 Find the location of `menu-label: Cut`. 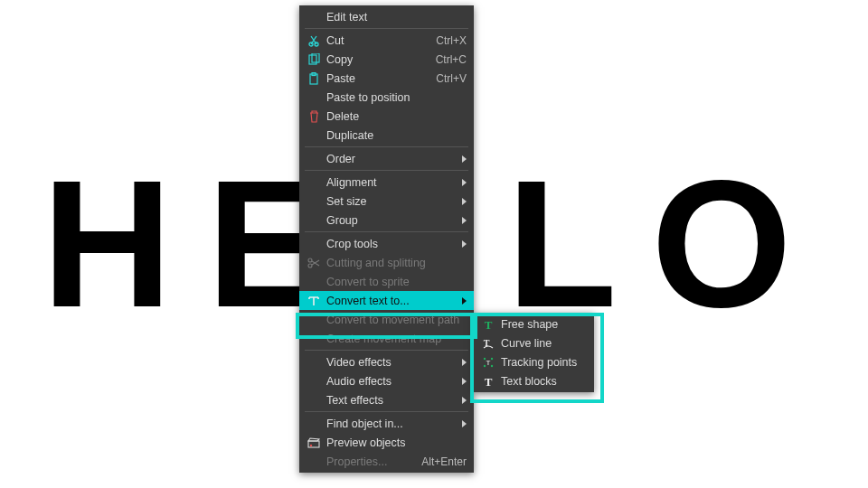

menu-label: Cut is located at coordinates (378, 41).